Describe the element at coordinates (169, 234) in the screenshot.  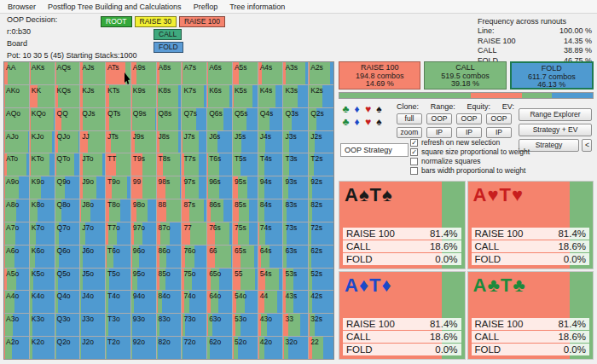
I see `hand-cell-87o: 87o` at that location.